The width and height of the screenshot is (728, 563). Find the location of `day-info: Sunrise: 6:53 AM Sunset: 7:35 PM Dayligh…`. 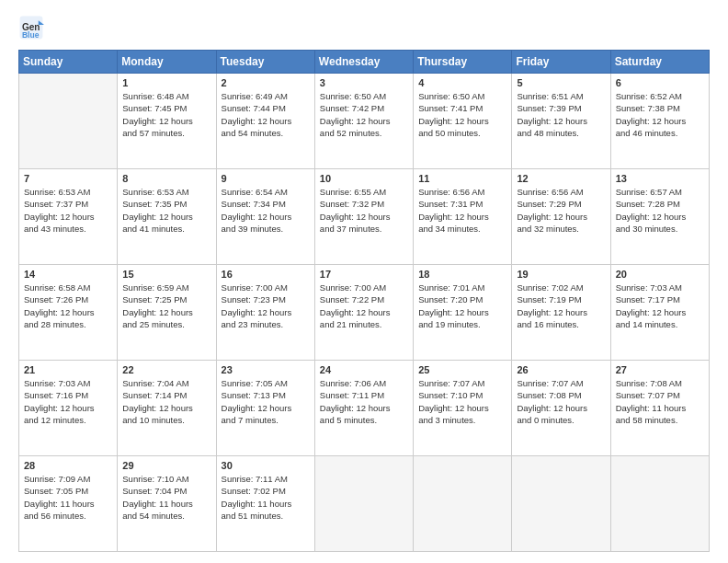

day-info: Sunrise: 6:53 AM Sunset: 7:35 PM Dayligh… is located at coordinates (166, 210).